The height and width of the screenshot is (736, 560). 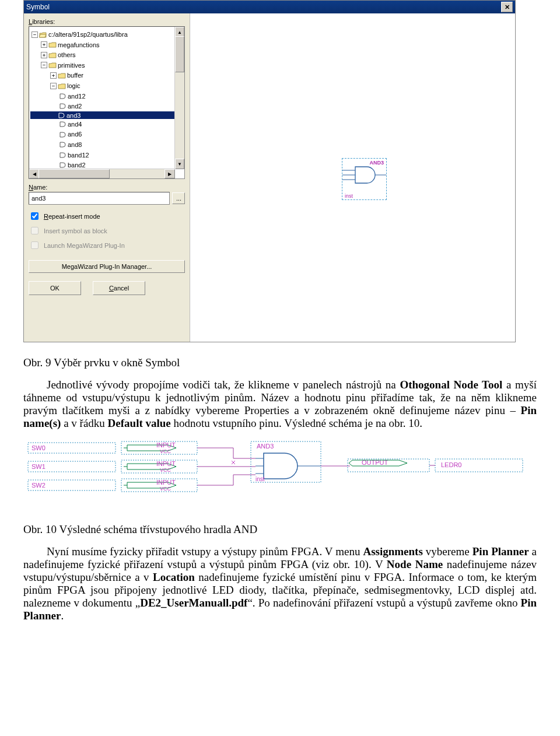 What do you see at coordinates (280, 404) in the screenshot?
I see `paragraph-1: Jednotlivé vývody propojíme vodiči tak, …` at bounding box center [280, 404].